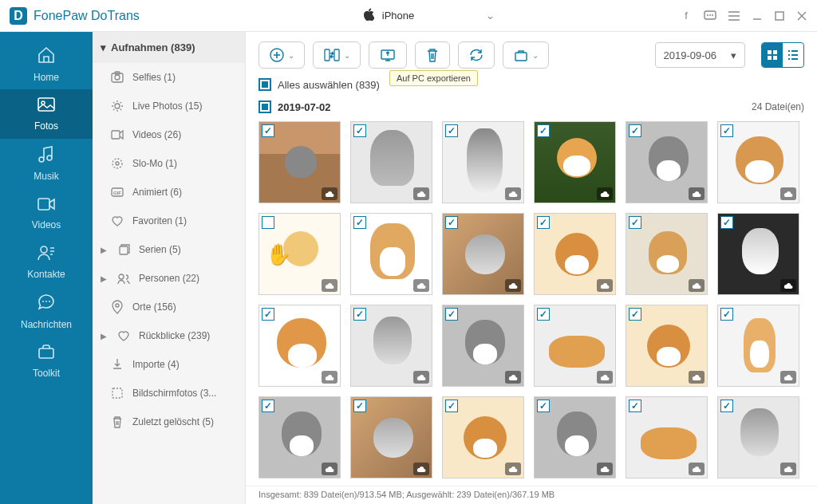 This screenshot has width=817, height=504. Describe the element at coordinates (46, 163) in the screenshot. I see `nav-music: Musik` at that location.